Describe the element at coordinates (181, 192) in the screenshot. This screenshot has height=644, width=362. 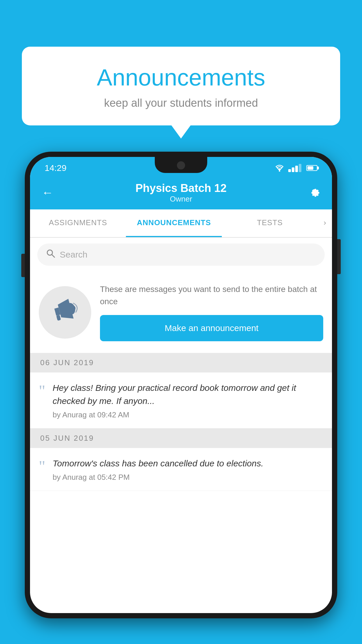
I see `app-header: ← Physics Batch 12 Owner` at that location.